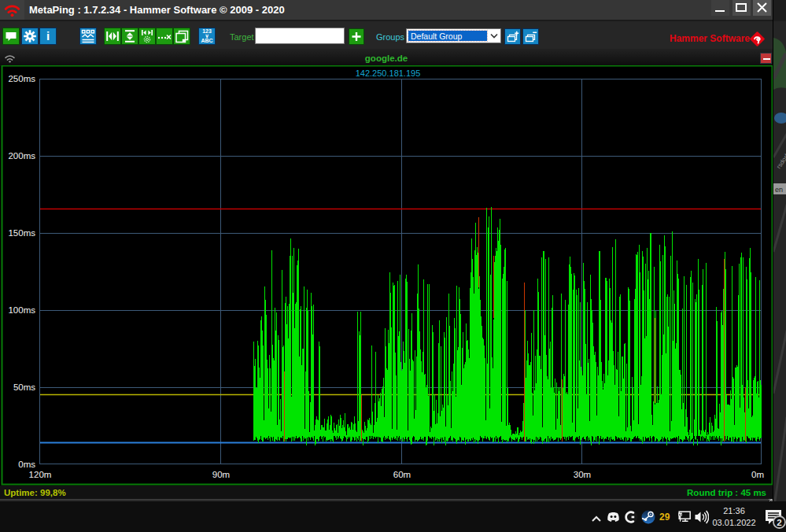  What do you see at coordinates (41, 475) in the screenshot?
I see `svg-text: 120m` at bounding box center [41, 475].